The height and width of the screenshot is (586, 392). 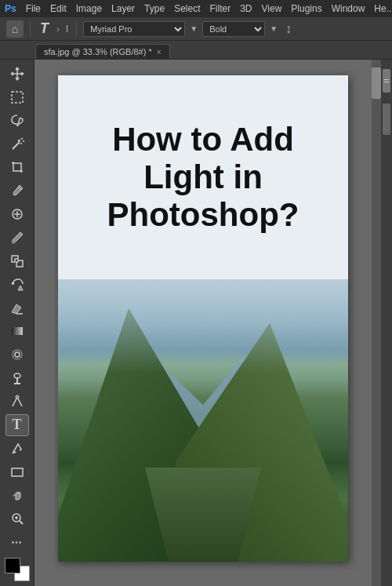 What do you see at coordinates (16, 425) in the screenshot?
I see `type-tool-icon: T` at bounding box center [16, 425].